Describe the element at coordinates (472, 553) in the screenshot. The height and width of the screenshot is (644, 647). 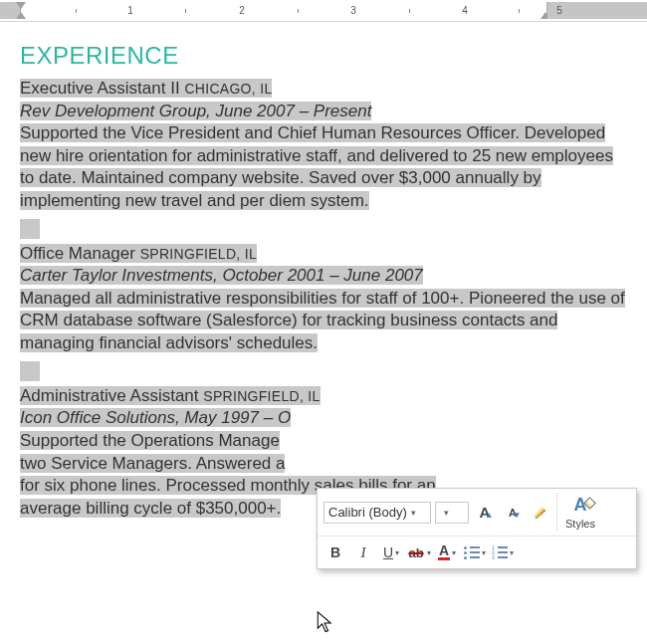
I see `bullets-icon` at that location.